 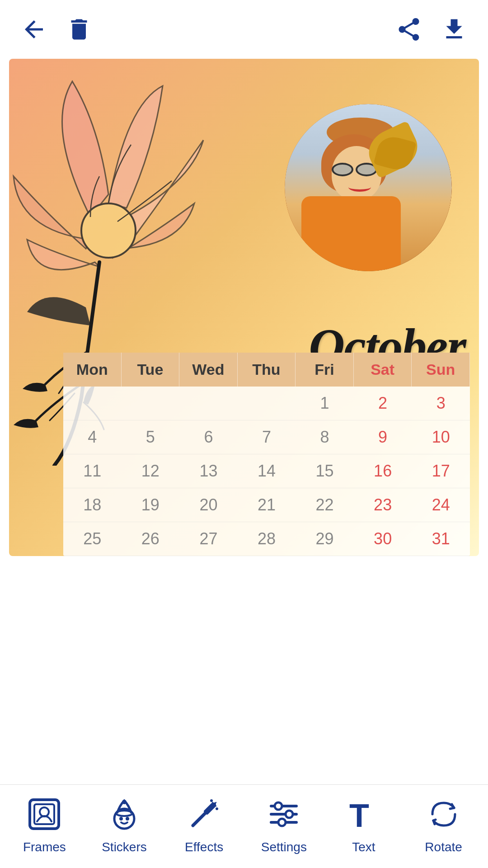 What do you see at coordinates (209, 370) in the screenshot?
I see `cal-header-wed: Wed` at bounding box center [209, 370].